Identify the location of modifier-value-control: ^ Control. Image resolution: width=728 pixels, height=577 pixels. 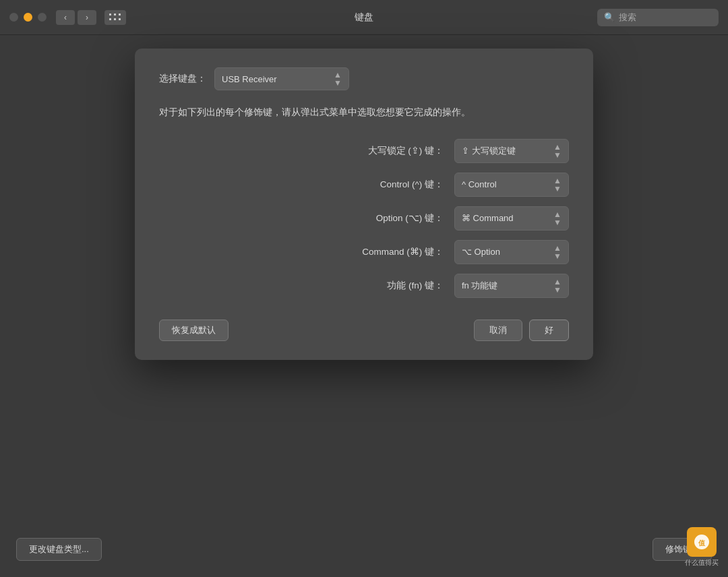
(479, 185).